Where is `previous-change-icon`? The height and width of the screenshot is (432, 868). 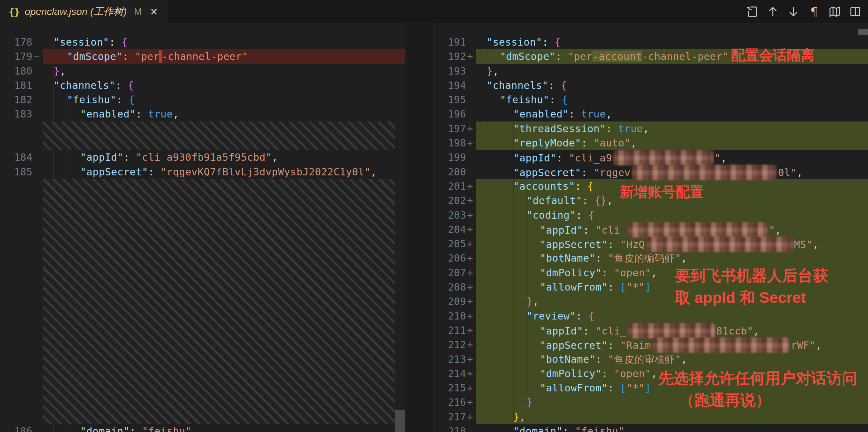
previous-change-icon is located at coordinates (773, 11).